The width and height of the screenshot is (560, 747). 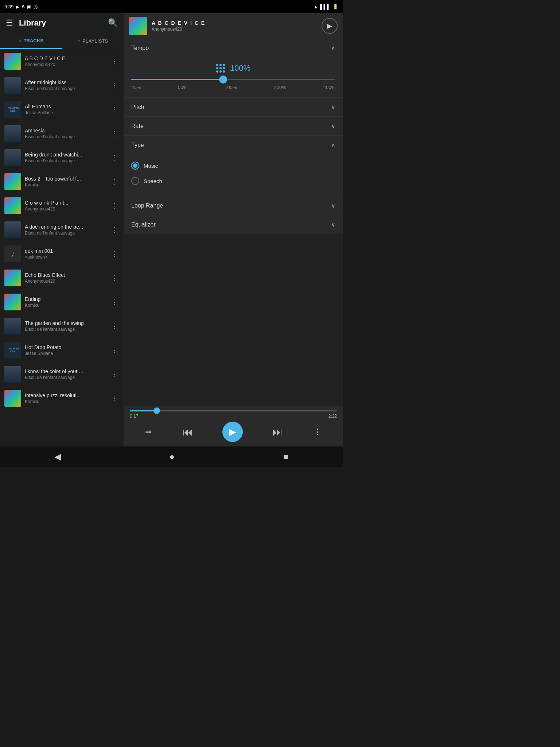 I want to click on list-item: Ending Komiku ⋮, so click(x=62, y=302).